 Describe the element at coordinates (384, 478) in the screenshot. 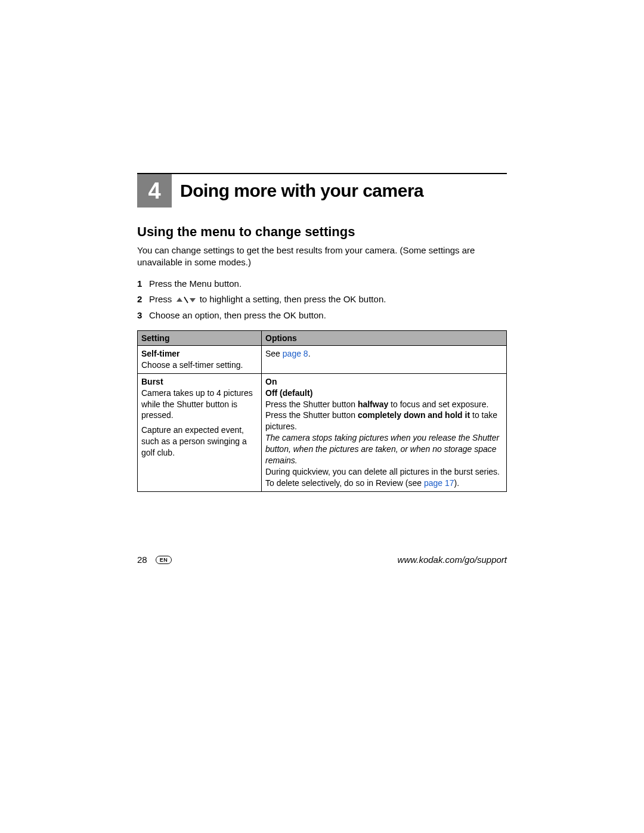

I see `option-paragraph: During quickview, you can delete all pic…` at that location.